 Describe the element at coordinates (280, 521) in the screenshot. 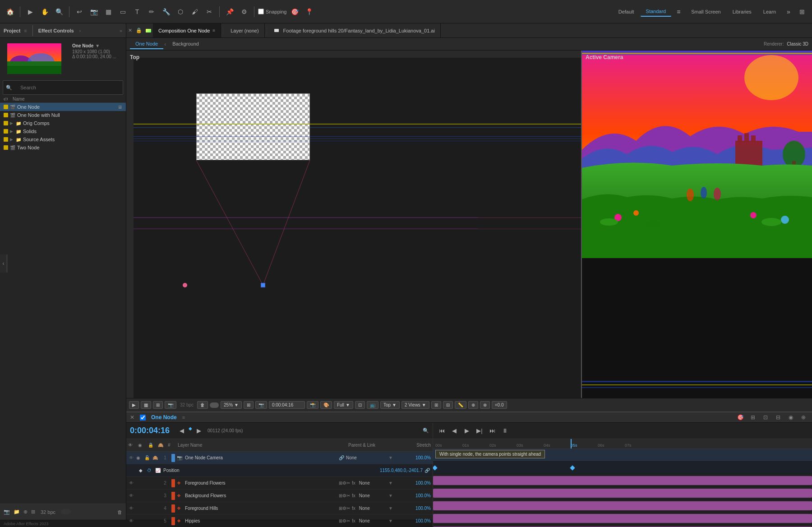

I see `timeline-layer-5: 👁 5 ❖ Hippies ⊞⚙✂ fx None ▼` at that location.